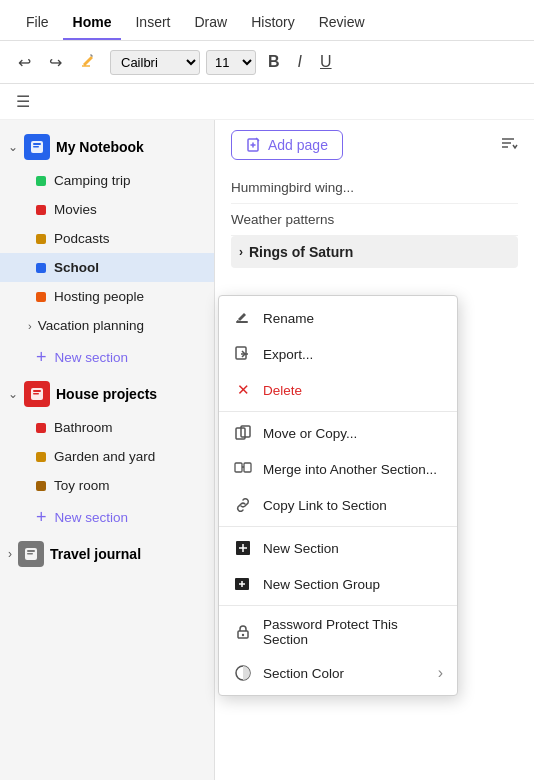 The image size is (534, 780). What do you see at coordinates (76, 210) in the screenshot?
I see `section-label-movies: Movies` at bounding box center [76, 210].